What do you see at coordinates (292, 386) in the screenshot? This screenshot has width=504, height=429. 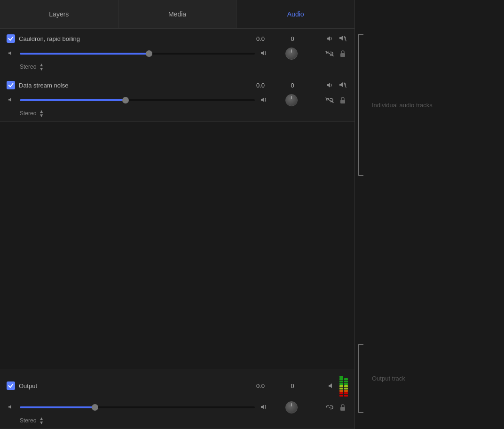 I see `output-pan-value: 0` at bounding box center [292, 386].